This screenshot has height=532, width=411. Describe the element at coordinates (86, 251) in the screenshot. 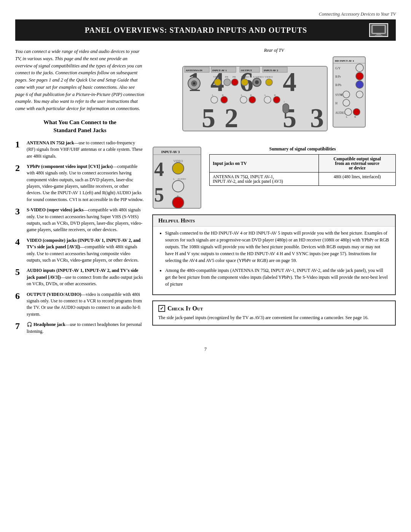

I see `item-text-4: VIDEO (composite) jacks (INPUT-AV 1, INP…` at that location.